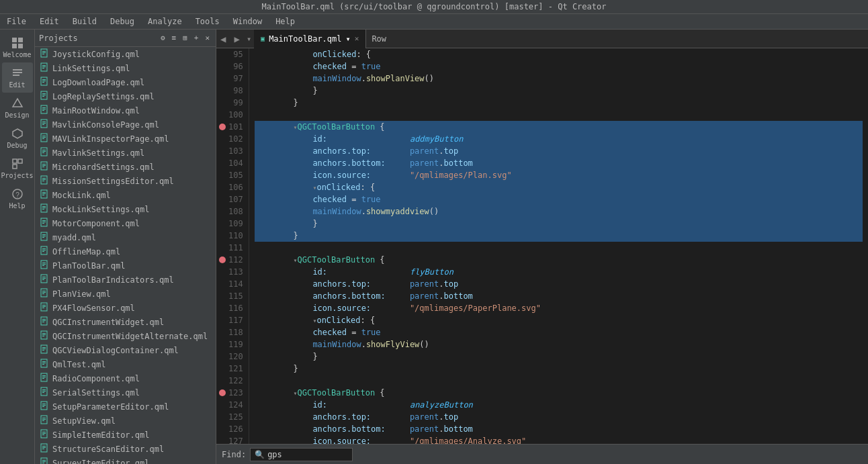  What do you see at coordinates (125, 351) in the screenshot?
I see `file-item: QGCViewDialogContainer.qml` at bounding box center [125, 351].